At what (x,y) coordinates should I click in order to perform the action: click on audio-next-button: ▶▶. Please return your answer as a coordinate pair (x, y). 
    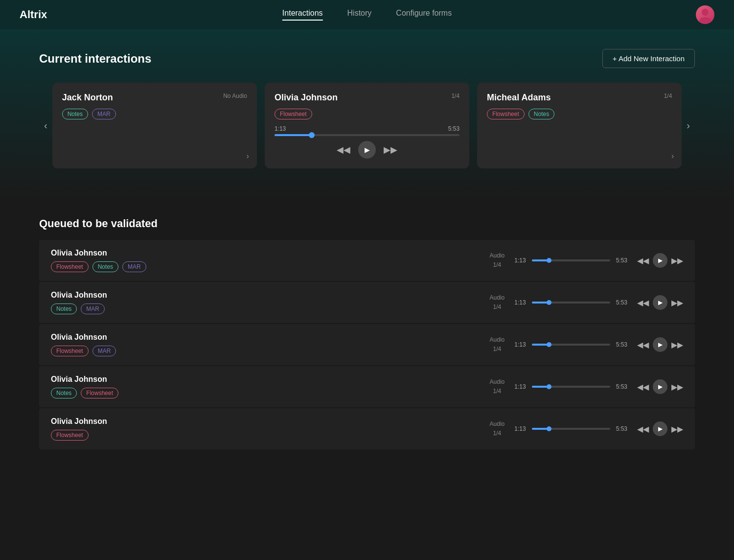
    Looking at the image, I should click on (390, 150).